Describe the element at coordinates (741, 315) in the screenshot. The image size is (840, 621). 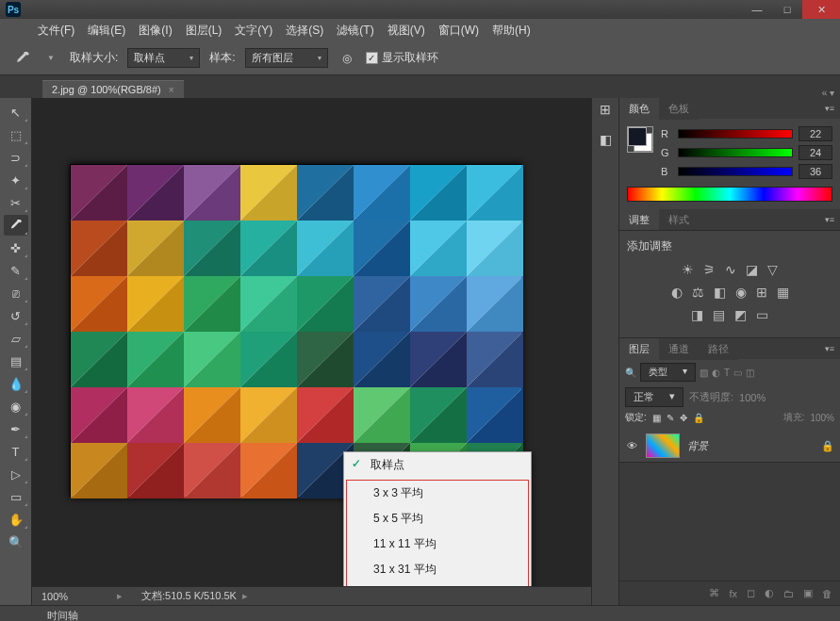
I see `threshold-icon: ◩` at that location.